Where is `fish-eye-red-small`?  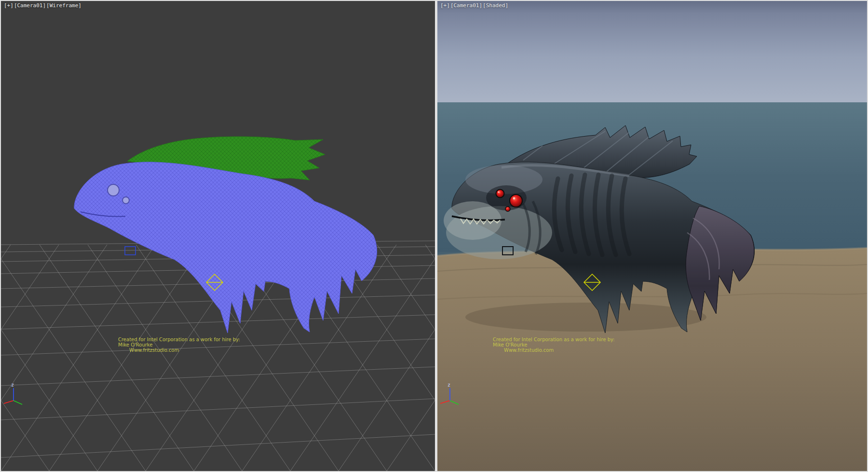 fish-eye-red-small is located at coordinates (501, 194).